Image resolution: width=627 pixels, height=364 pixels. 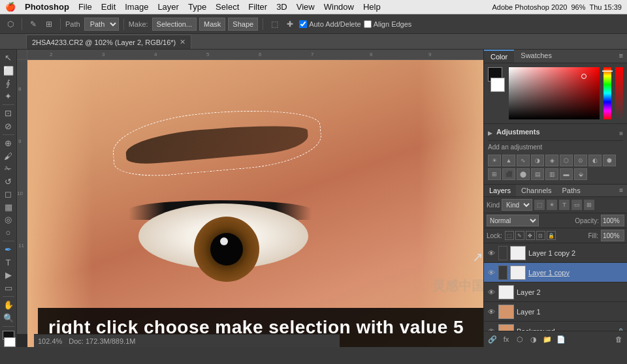 I want to click on type-filter-icon: T, so click(x=564, y=205).